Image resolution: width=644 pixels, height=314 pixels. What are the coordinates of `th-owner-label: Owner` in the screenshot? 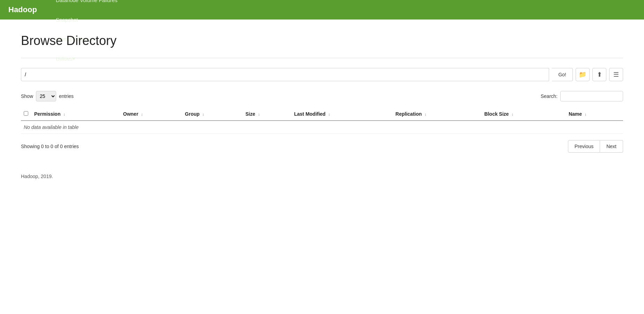 It's located at (131, 114).